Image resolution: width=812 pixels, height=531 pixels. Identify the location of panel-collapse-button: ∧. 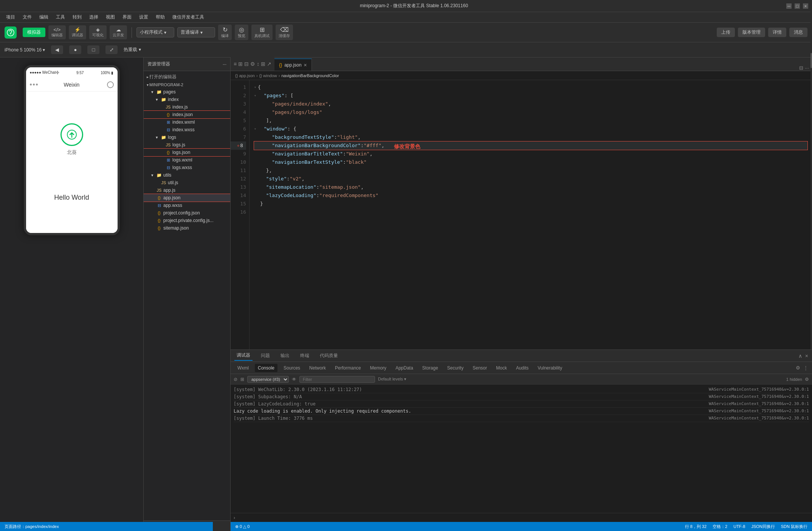
(800, 356).